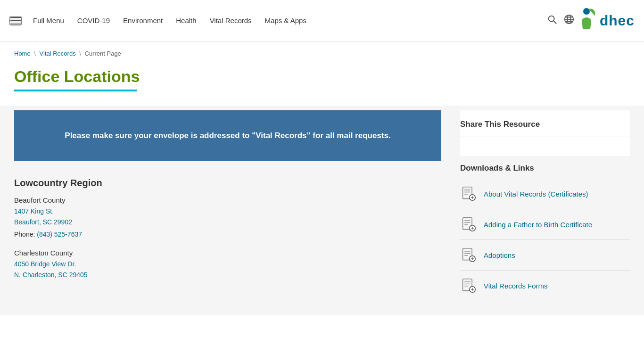  What do you see at coordinates (604, 21) in the screenshot?
I see `dhec-logo: dhec` at bounding box center [604, 21].